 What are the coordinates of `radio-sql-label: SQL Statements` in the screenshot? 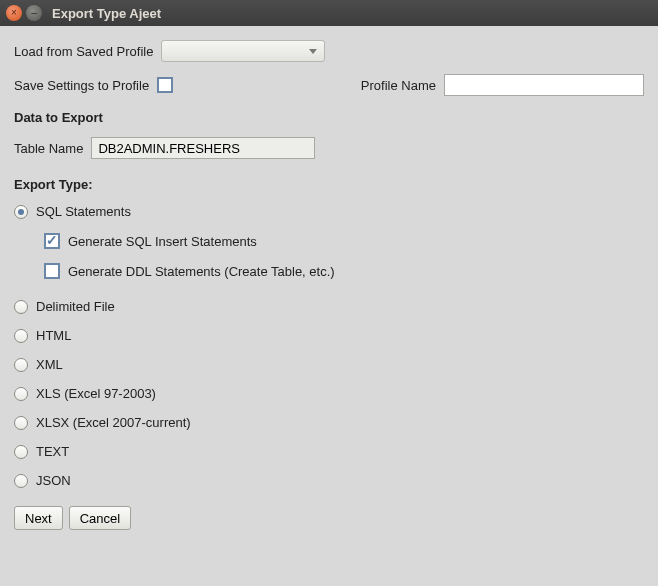 It's located at (84, 212).